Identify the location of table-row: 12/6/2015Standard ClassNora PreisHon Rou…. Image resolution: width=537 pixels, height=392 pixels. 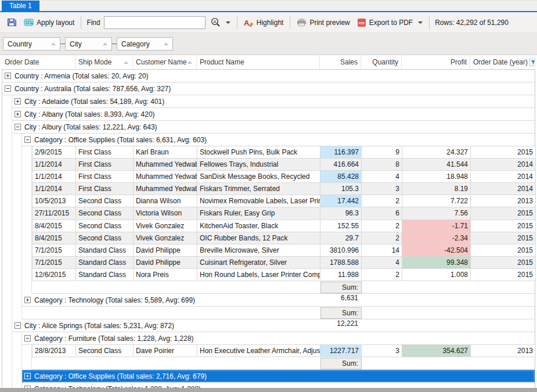
(268, 275).